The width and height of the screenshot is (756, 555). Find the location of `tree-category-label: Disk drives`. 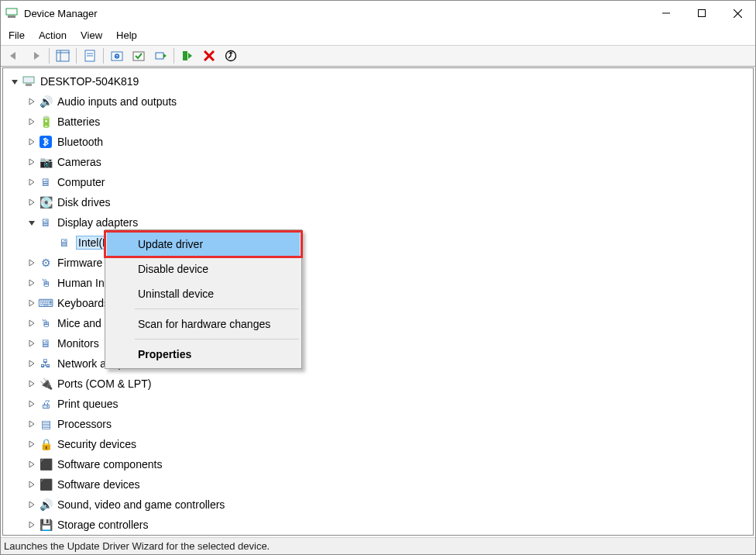

tree-category-label: Disk drives is located at coordinates (84, 202).